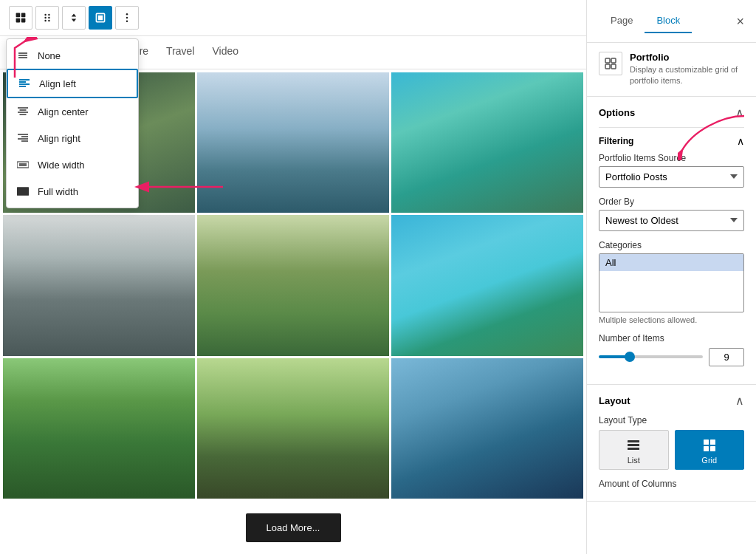 This screenshot has width=756, height=554. I want to click on align-center-icon, so click(23, 112).